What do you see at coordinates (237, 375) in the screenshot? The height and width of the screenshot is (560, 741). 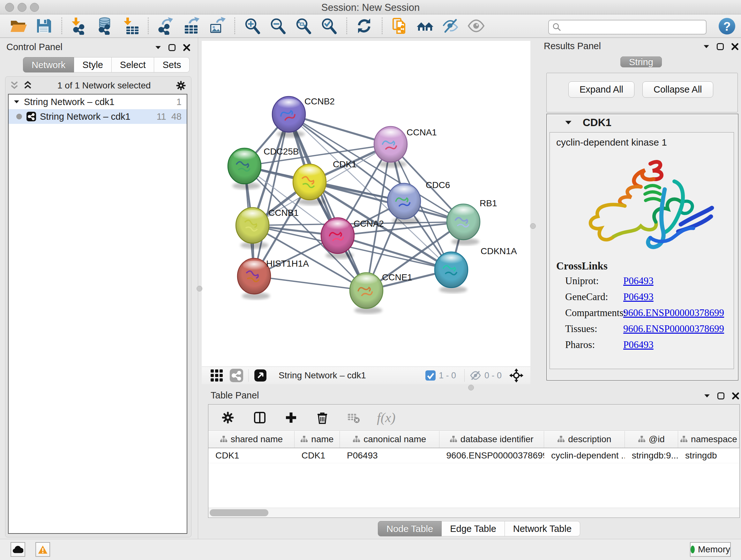 I see `network-view-share-icon` at bounding box center [237, 375].